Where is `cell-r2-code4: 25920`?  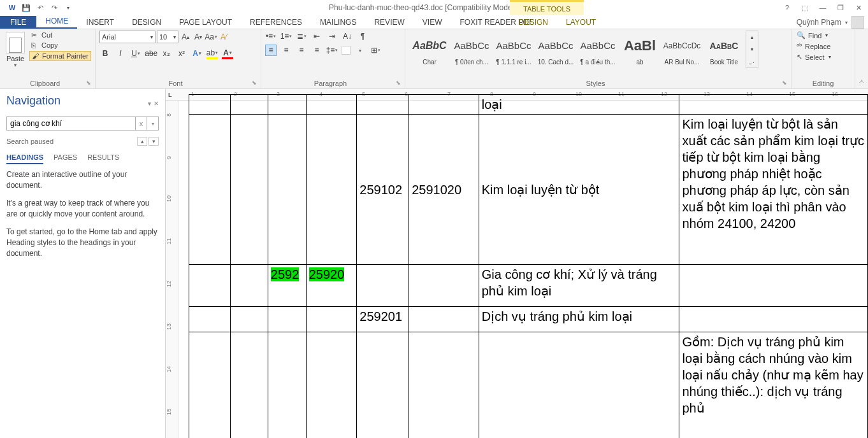
cell-r2-code4: 25920 is located at coordinates (331, 286).